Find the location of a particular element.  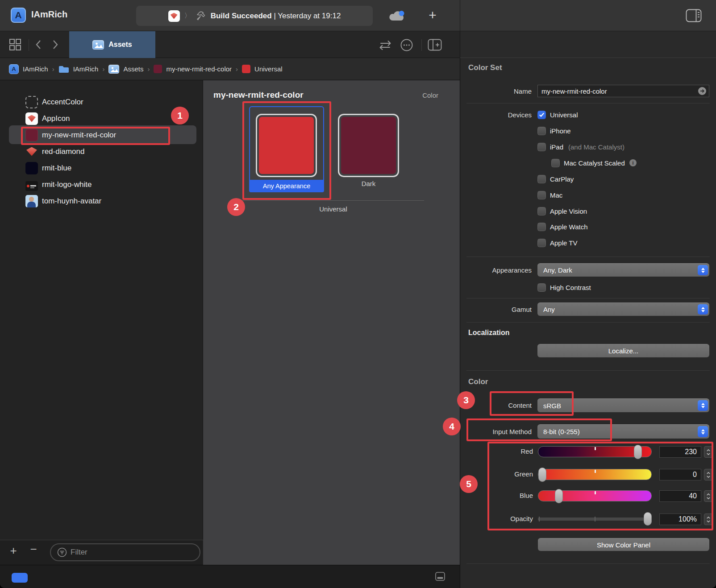

breadcrumb-item-project: IAmRich is located at coordinates (36, 69).